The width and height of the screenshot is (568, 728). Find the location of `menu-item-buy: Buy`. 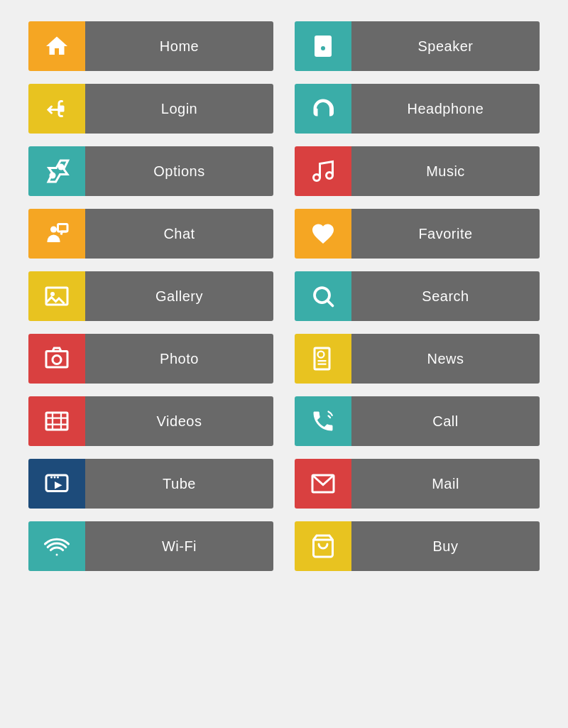

menu-item-buy: Buy is located at coordinates (417, 546).